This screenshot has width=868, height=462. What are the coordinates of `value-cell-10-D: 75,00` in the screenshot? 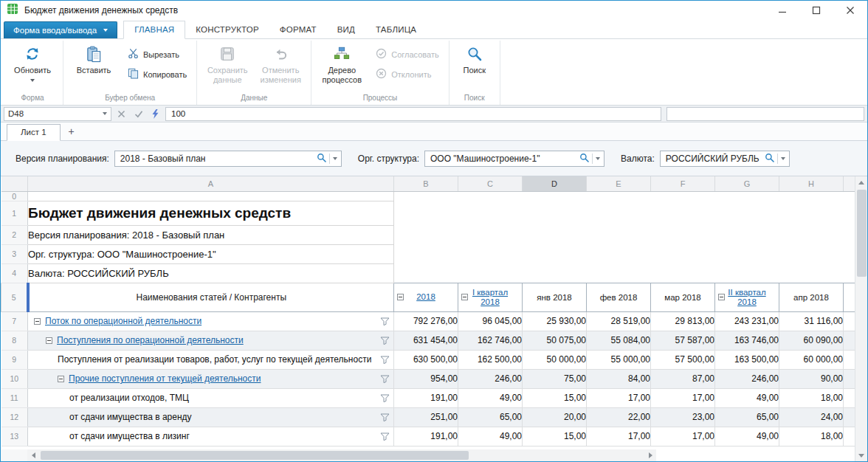 It's located at (555, 379).